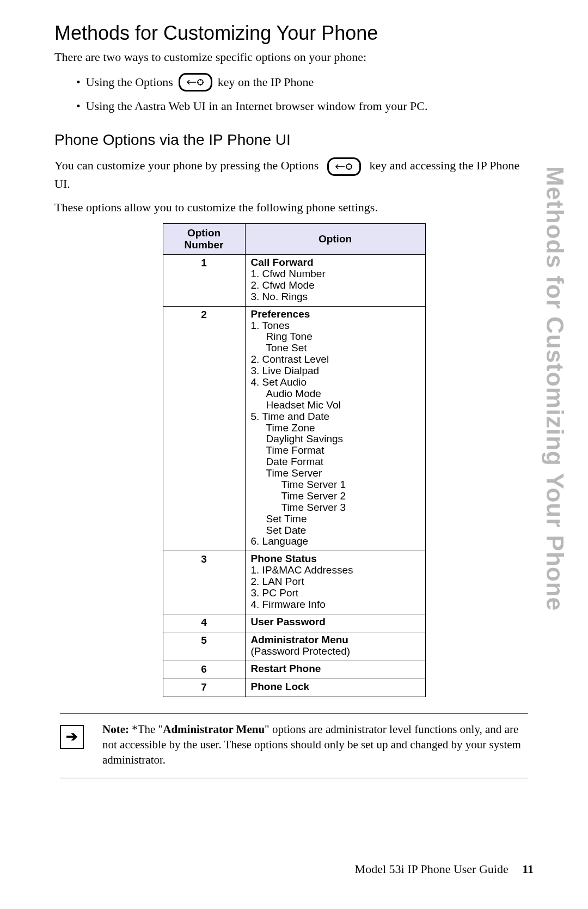  Describe the element at coordinates (335, 594) in the screenshot. I see `option-line: 3. PC Port` at that location.